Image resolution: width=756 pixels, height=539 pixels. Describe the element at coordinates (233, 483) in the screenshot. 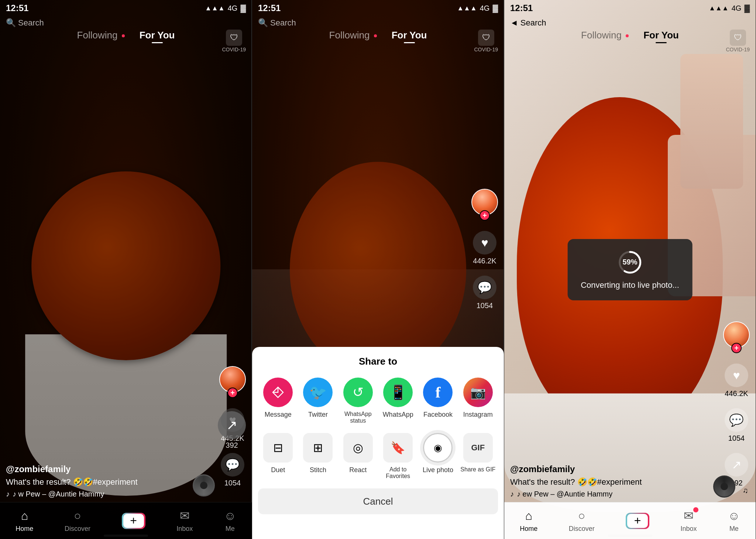

I see `comment-count-p1: 1054` at that location.